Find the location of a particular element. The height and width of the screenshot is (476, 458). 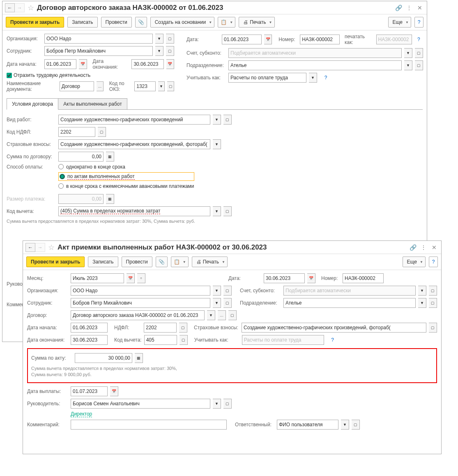

forward-button: → is located at coordinates (20, 8).